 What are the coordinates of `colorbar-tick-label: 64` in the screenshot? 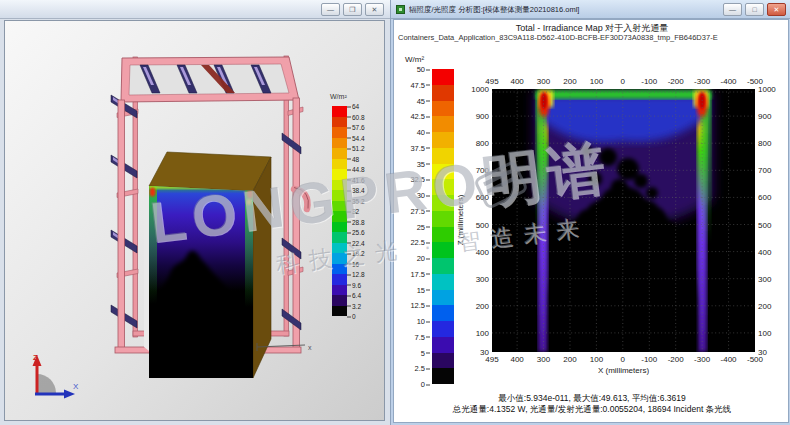 It's located at (353, 106).